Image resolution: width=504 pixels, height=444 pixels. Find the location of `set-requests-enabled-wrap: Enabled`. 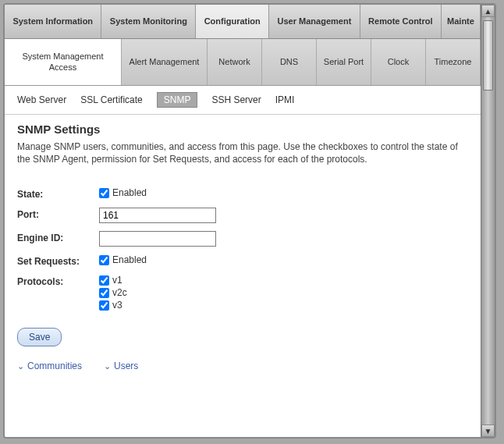

set-requests-enabled-wrap: Enabled is located at coordinates (123, 260).